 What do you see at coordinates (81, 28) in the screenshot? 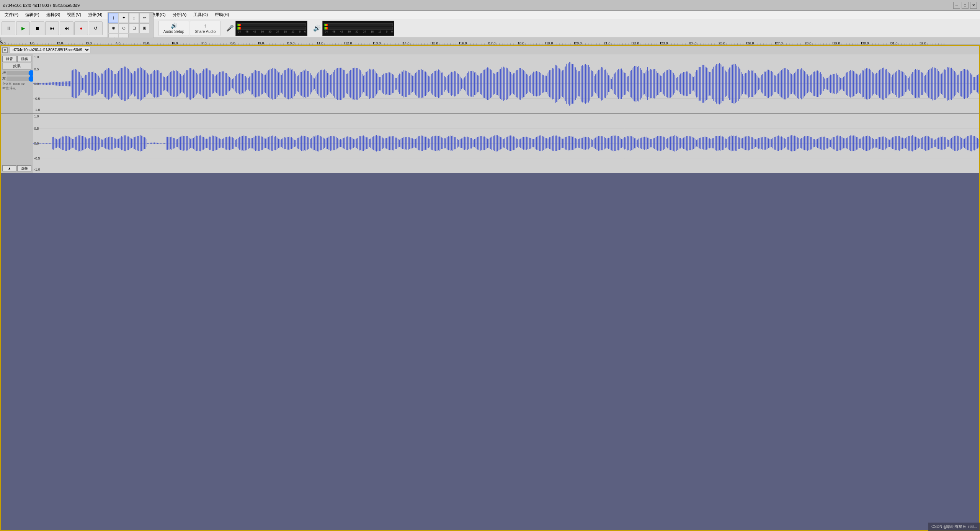
I see `record-button: ●` at bounding box center [81, 28].